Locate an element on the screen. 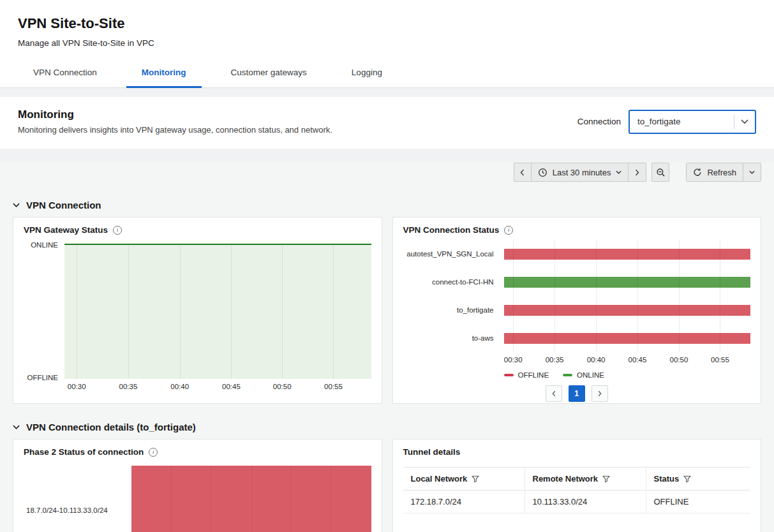 Image resolution: width=774 pixels, height=532 pixels. connection-status-chart: autotest_VPN_SGN_Local connect-to-FCI-HN… is located at coordinates (577, 321).